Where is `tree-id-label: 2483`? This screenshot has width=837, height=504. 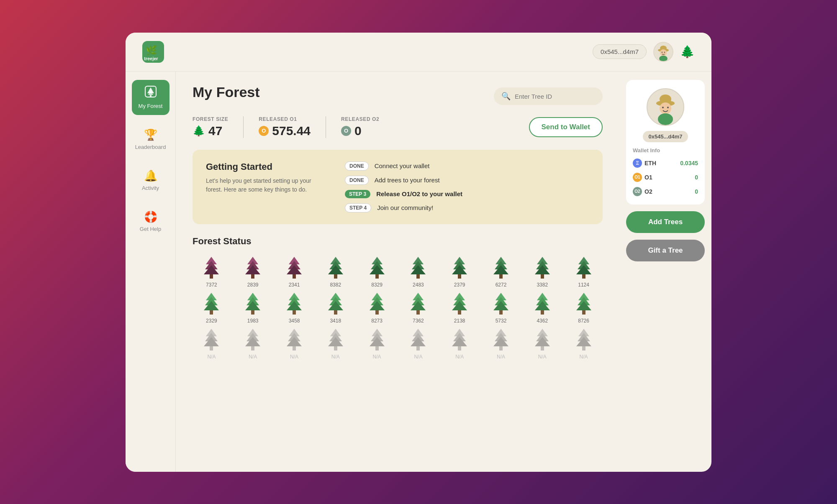 tree-id-label: 2483 is located at coordinates (418, 285).